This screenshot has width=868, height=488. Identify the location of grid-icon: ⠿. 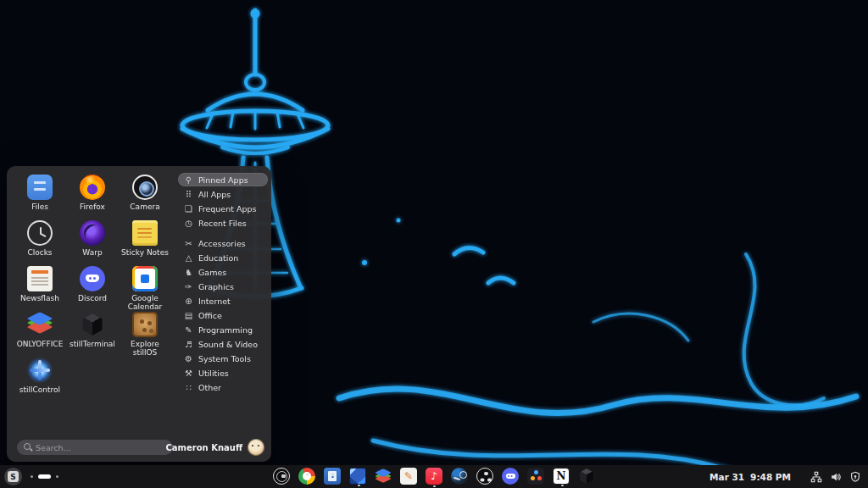
(188, 195).